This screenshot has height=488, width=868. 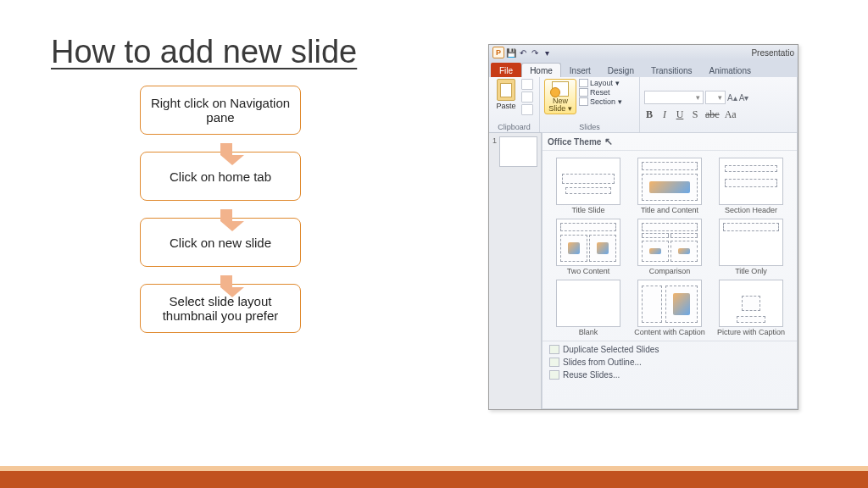 What do you see at coordinates (434, 480) in the screenshot?
I see `footer-bar` at bounding box center [434, 480].